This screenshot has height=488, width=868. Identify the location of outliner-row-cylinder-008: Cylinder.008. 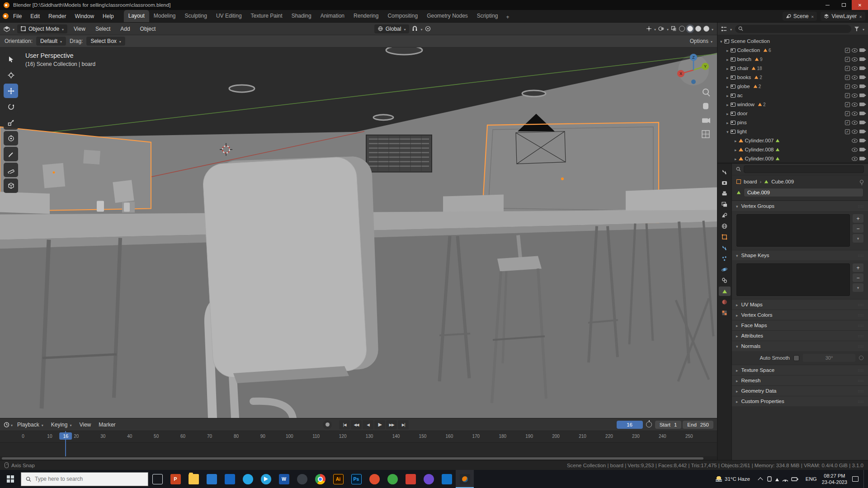
(793, 150).